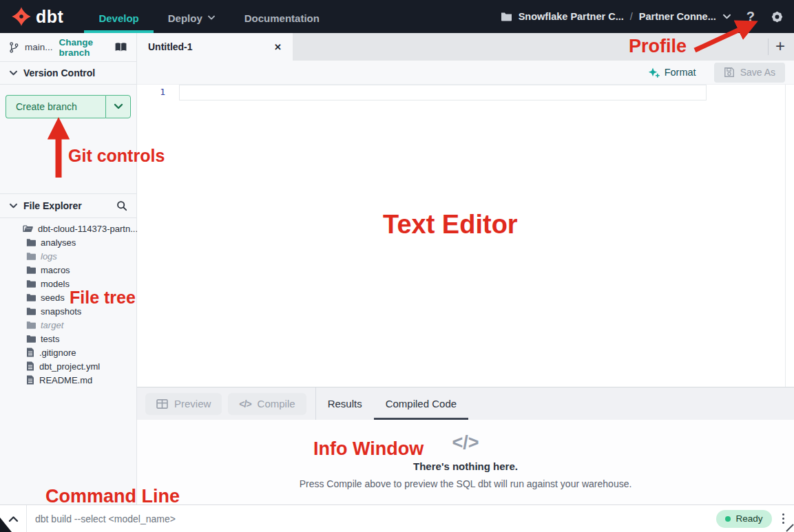 This screenshot has width=794, height=532. What do you see at coordinates (84, 47) in the screenshot?
I see `change-branch-link: Change branch` at bounding box center [84, 47].